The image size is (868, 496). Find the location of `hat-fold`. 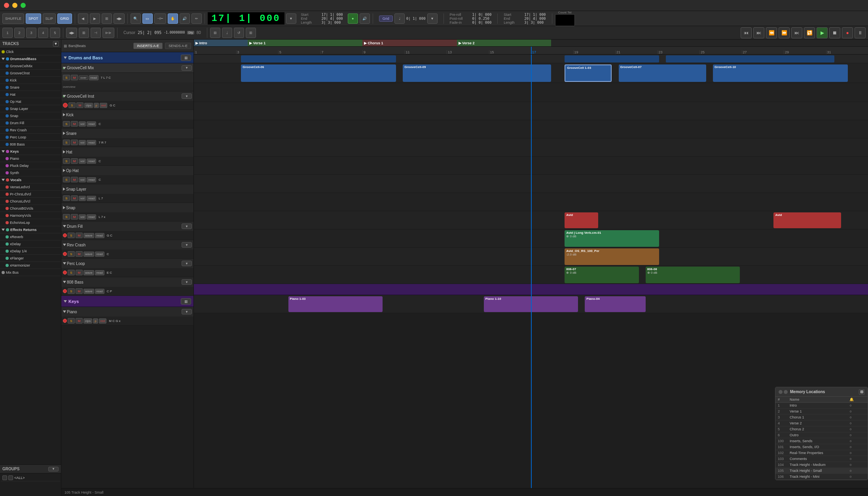

hat-fold is located at coordinates (64, 152).